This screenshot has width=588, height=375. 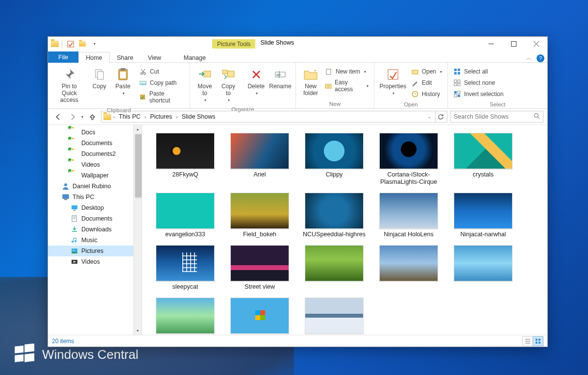 What do you see at coordinates (95, 165) in the screenshot?
I see `sidebar-item-videos: Videos` at bounding box center [95, 165].